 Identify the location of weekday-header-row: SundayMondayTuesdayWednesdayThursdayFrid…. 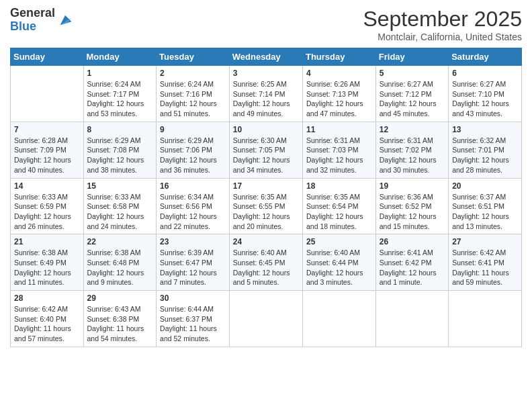
(266, 57).